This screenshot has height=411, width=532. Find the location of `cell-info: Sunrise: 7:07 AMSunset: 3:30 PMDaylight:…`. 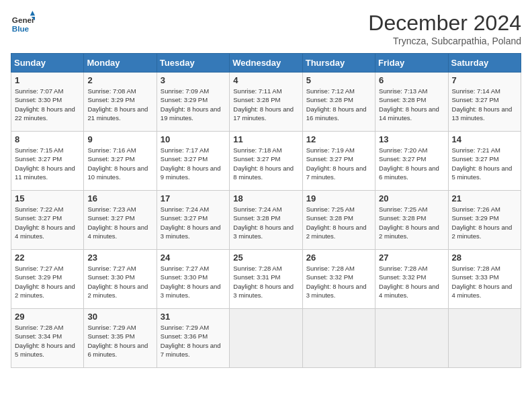

cell-info: Sunrise: 7:07 AMSunset: 3:30 PMDaylight:… is located at coordinates (47, 105).